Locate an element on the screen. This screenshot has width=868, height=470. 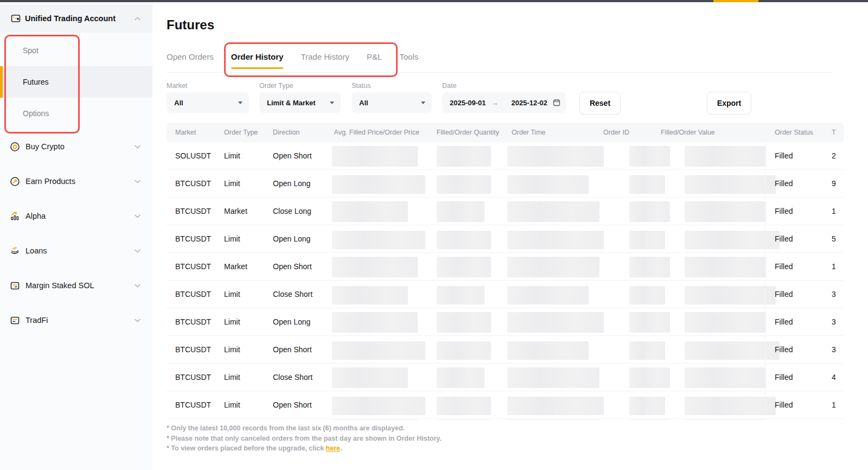
export-button-label: Export is located at coordinates (729, 103).